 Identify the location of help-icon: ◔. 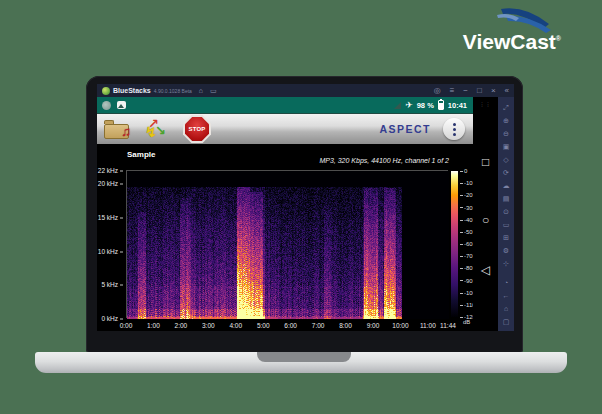
(506, 282).